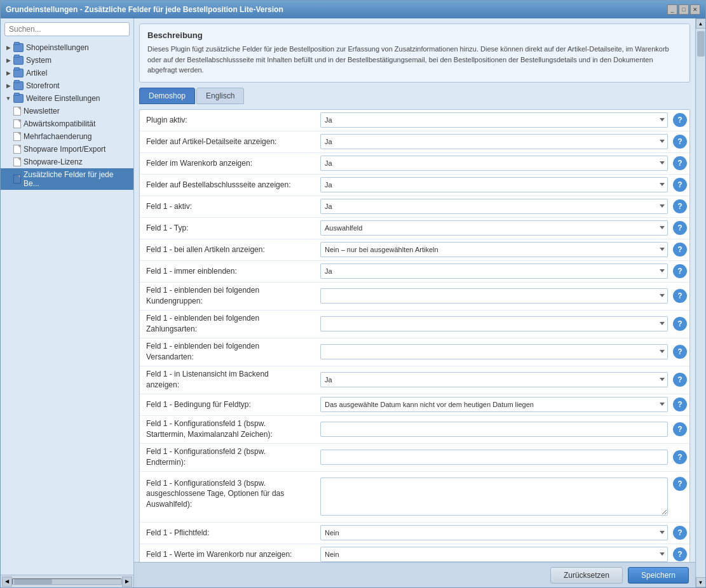 The image size is (706, 588). What do you see at coordinates (701, 582) in the screenshot?
I see `scroll-down-button: ▼` at bounding box center [701, 582].